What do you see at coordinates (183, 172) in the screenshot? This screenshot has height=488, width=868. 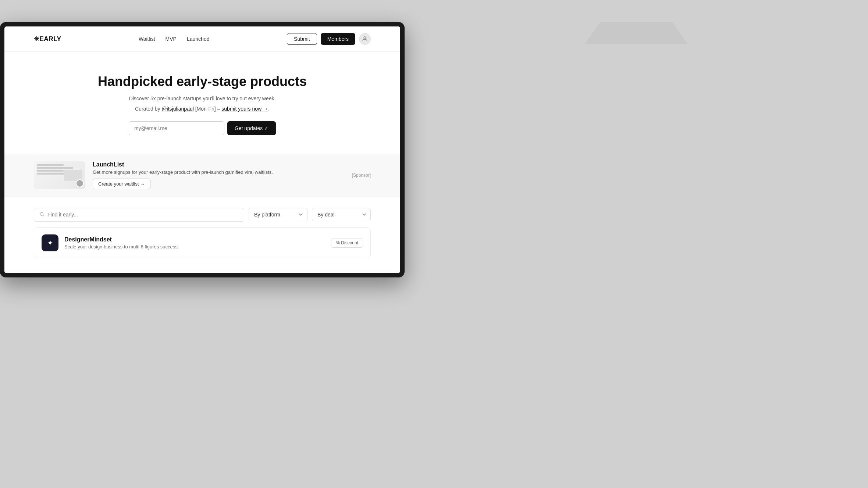 I see `sponsor-description: Get more signups for your early-stage pr…` at bounding box center [183, 172].